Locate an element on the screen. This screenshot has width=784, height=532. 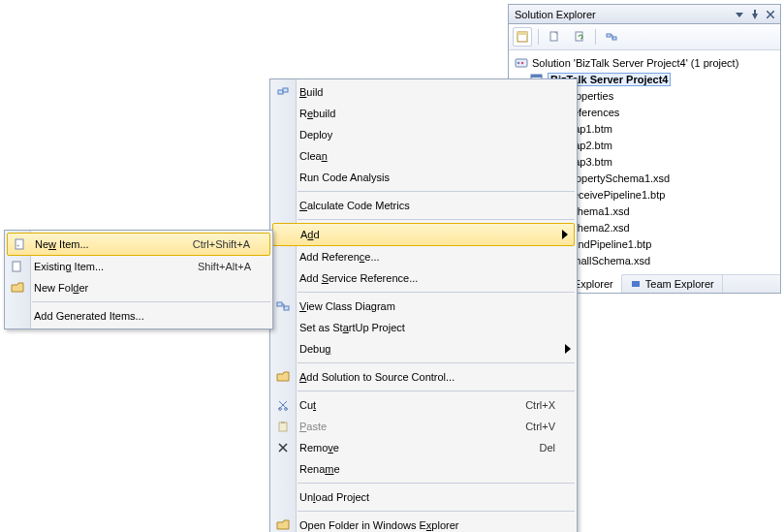
menu-clean: Clean is located at coordinates (423, 156).